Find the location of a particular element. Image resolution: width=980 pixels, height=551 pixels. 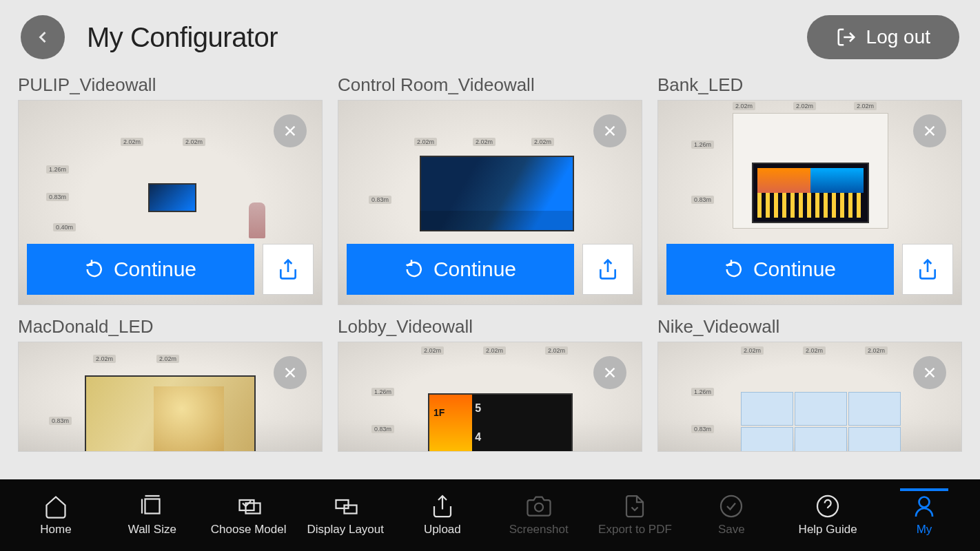

project-title: Lobby_Videowall is located at coordinates (490, 326).